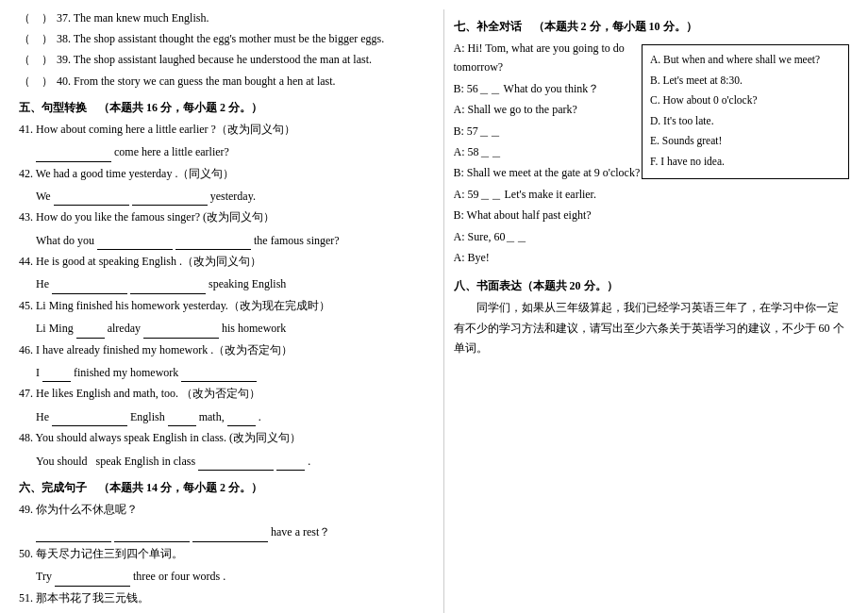 The width and height of the screenshot is (868, 613). I want to click on section6-title: 六、完成句子 （本题共 14 分，每小题 2 分。）, so click(217, 489).